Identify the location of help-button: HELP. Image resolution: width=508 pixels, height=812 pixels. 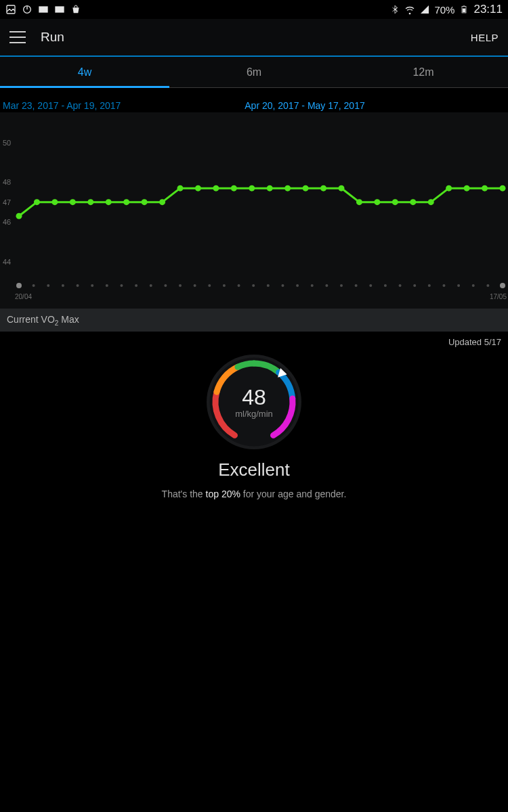
(485, 38).